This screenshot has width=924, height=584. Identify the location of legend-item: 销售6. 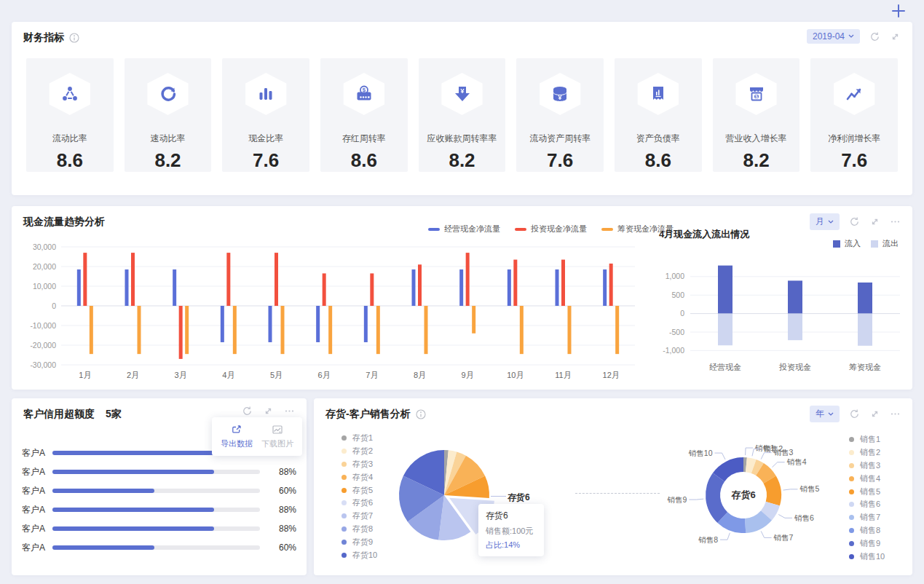
(866, 505).